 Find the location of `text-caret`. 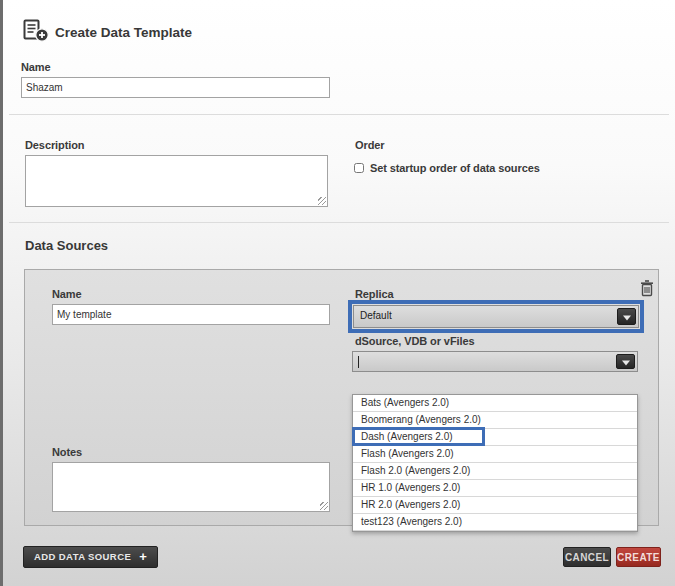

text-caret is located at coordinates (358, 362).